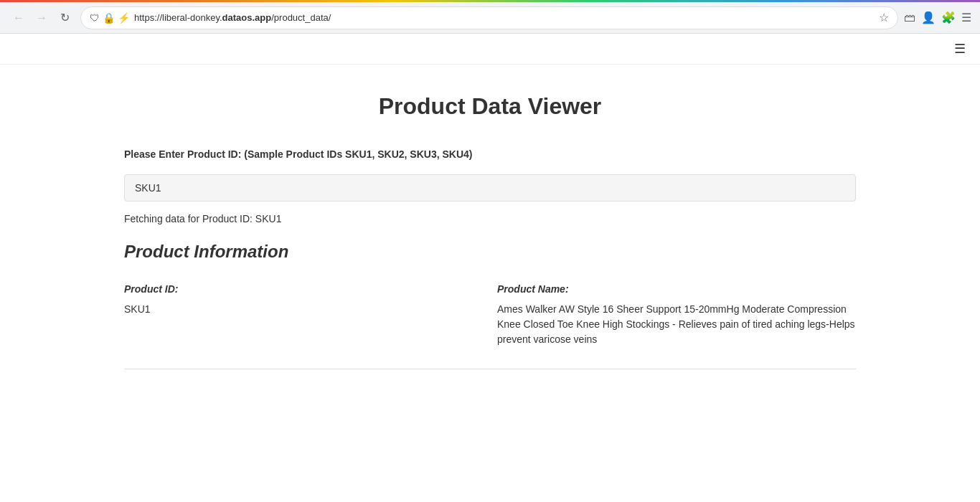  I want to click on product-id-value: SKU1, so click(138, 309).